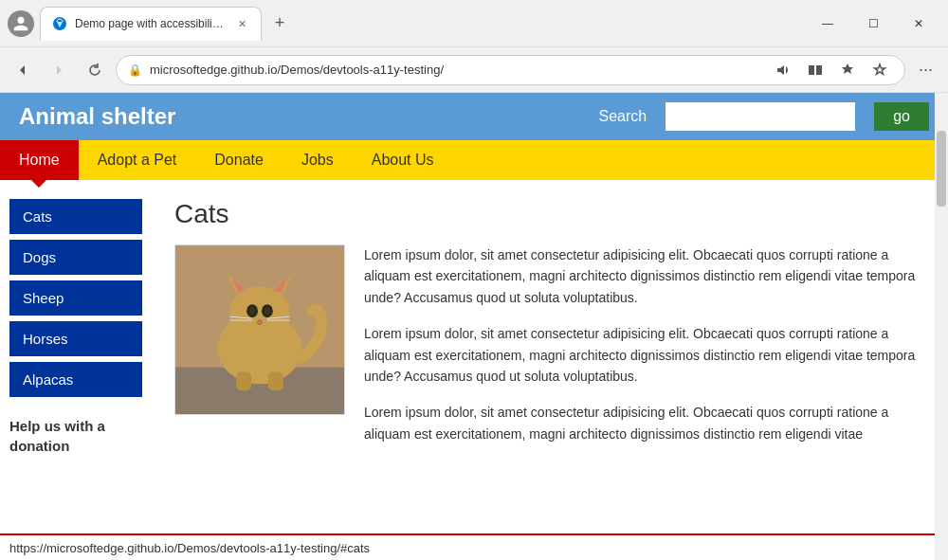 Image resolution: width=948 pixels, height=560 pixels. What do you see at coordinates (456, 70) in the screenshot?
I see `address-text: microsoftedge.github.io/Demos/devtools-a…` at bounding box center [456, 70].